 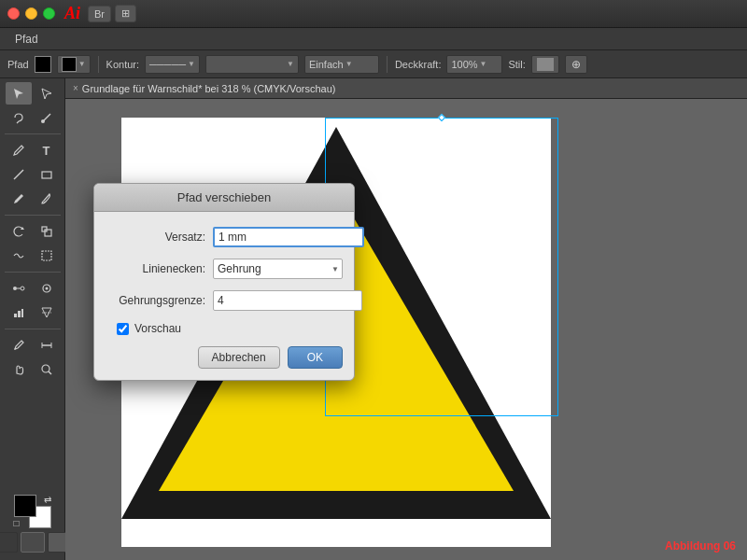 I want to click on eyedropper-tool, so click(x=19, y=345).